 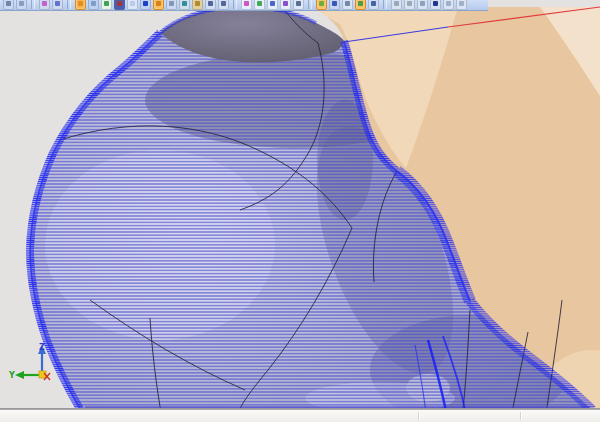 I want to click on surface-create-icon, so click(x=322, y=5).